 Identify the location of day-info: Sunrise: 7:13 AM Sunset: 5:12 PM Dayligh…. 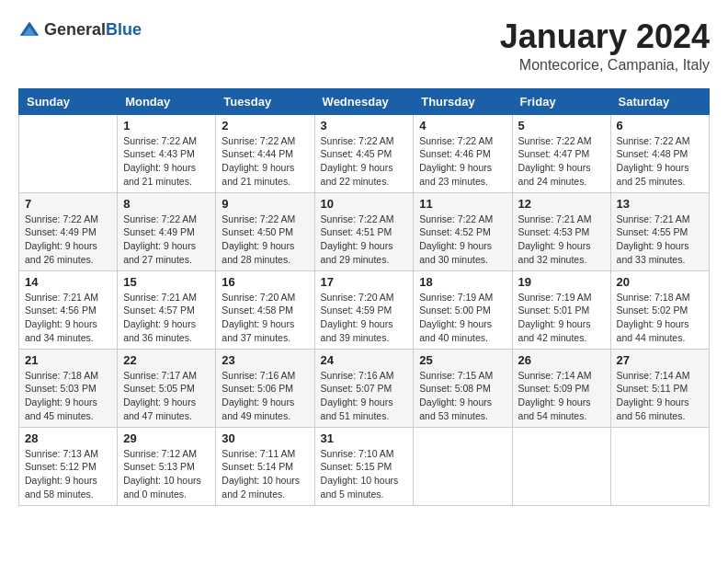
(68, 475).